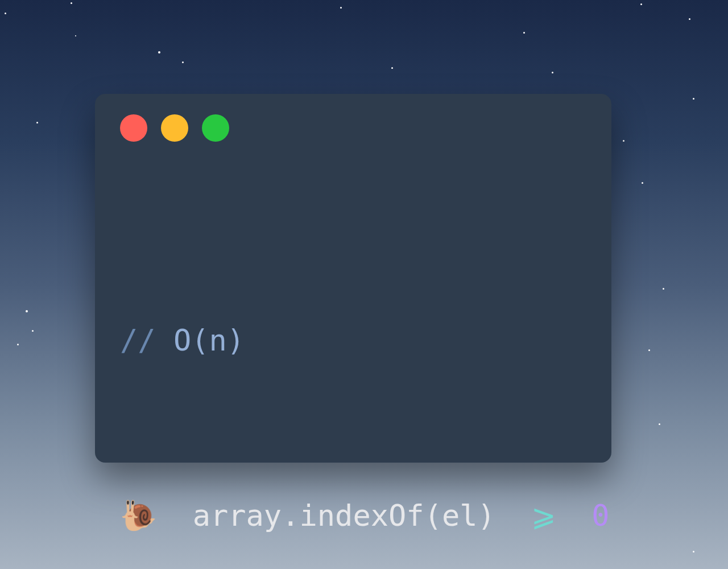 The image size is (728, 569). What do you see at coordinates (139, 516) in the screenshot?
I see `snail-icon: 🐌` at bounding box center [139, 516].